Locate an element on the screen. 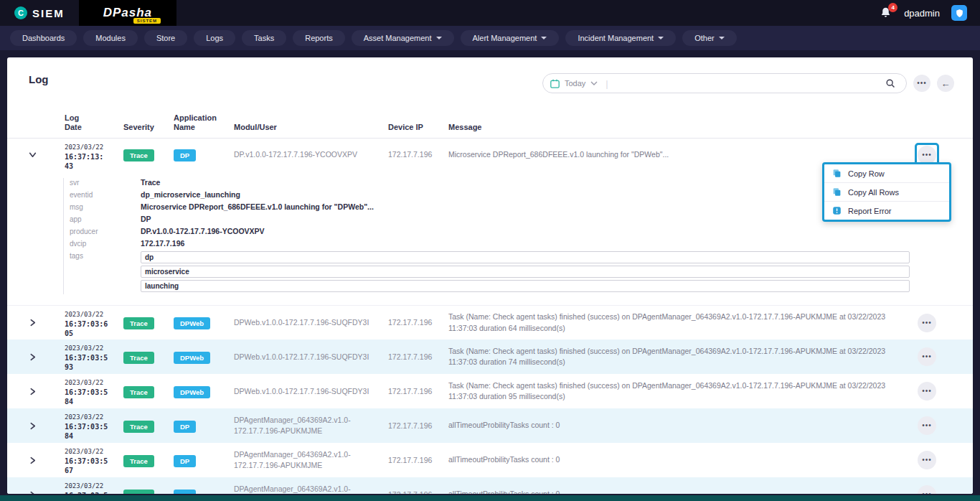  application-cell: DPWeb is located at coordinates (204, 323).